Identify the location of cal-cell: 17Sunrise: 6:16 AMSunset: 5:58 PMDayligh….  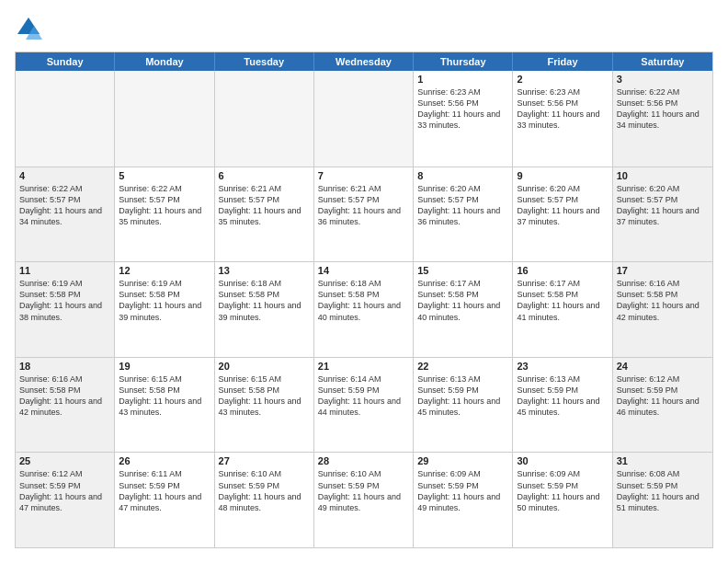
(663, 309).